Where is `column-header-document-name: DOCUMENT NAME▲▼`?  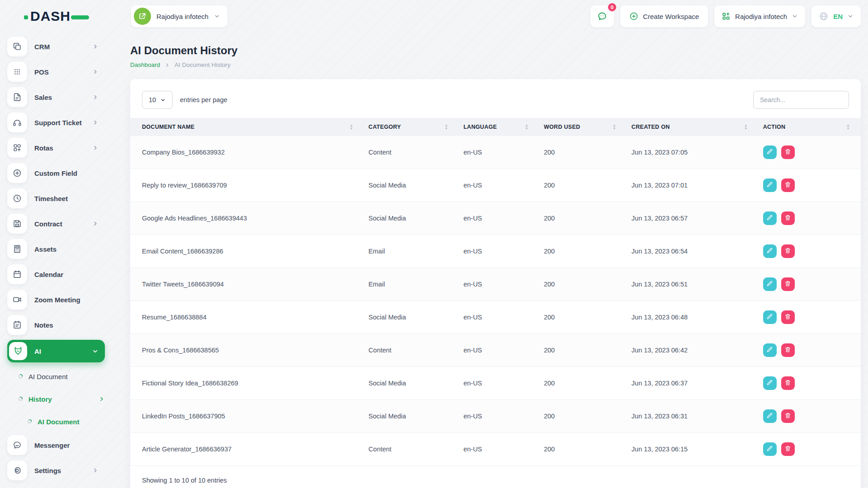 column-header-document-name: DOCUMENT NAME▲▼ is located at coordinates (247, 127).